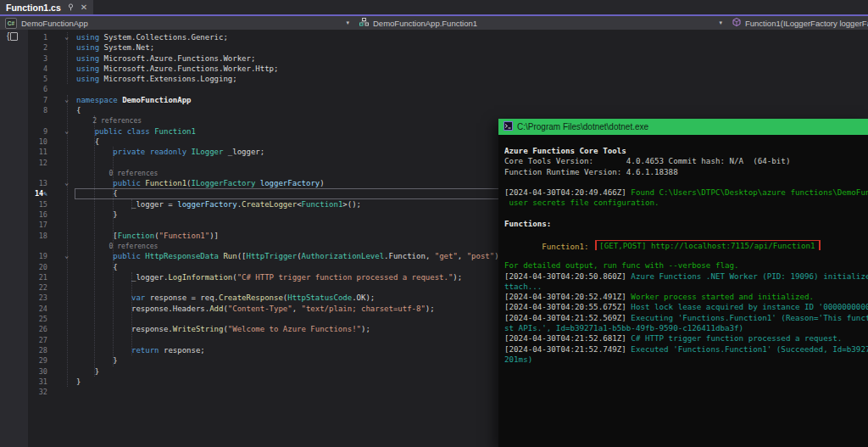  I want to click on terminal-title-bar: C:\Program Files\dotnet\dotnet.exe, so click(683, 127).